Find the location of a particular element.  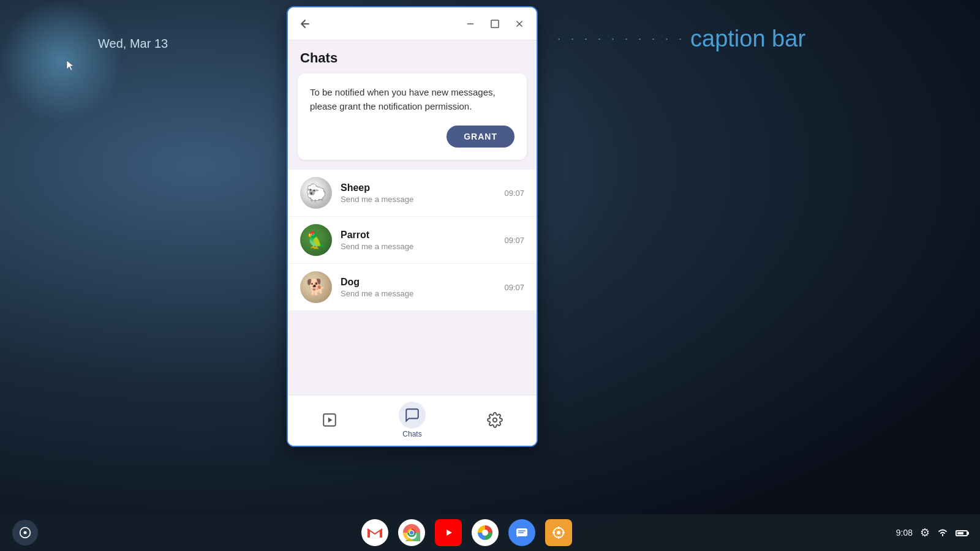

back-button is located at coordinates (305, 24).